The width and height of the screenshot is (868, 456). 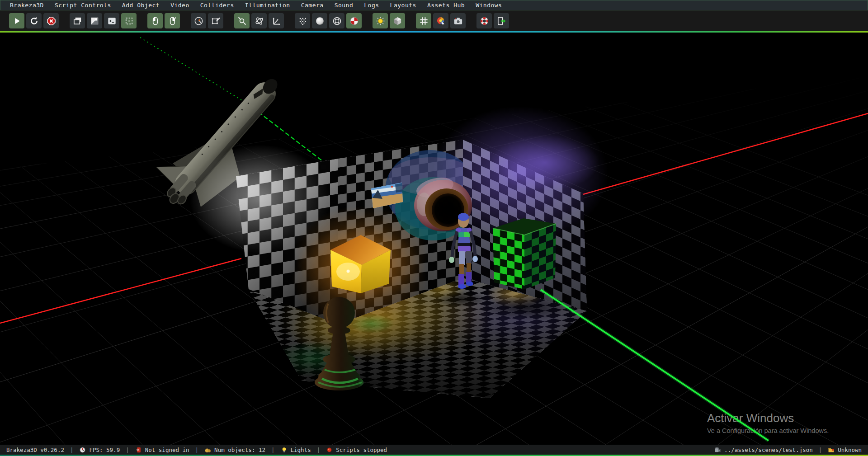 I want to click on menu-item-script-controls: Script Controls, so click(x=83, y=5).